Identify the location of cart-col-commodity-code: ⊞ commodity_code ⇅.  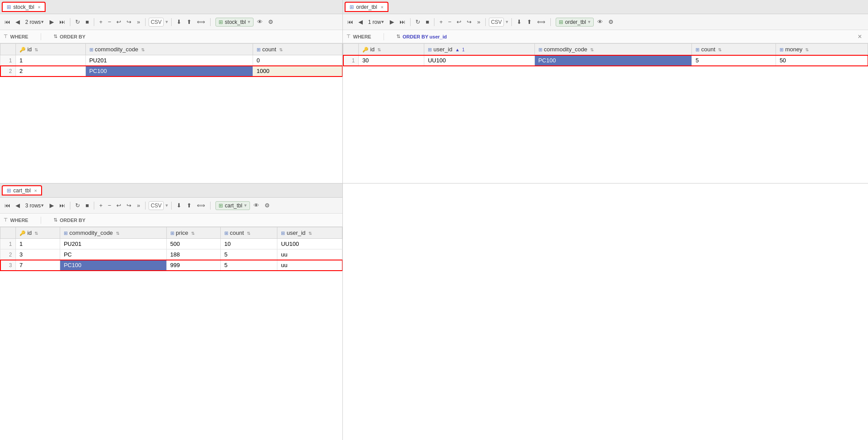
(113, 233).